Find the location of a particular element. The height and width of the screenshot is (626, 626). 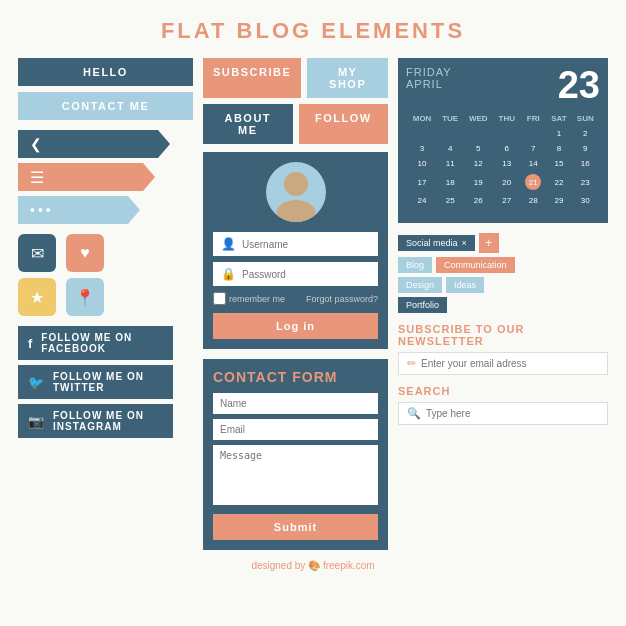

calendar-day-cell: 30 is located at coordinates (586, 200).